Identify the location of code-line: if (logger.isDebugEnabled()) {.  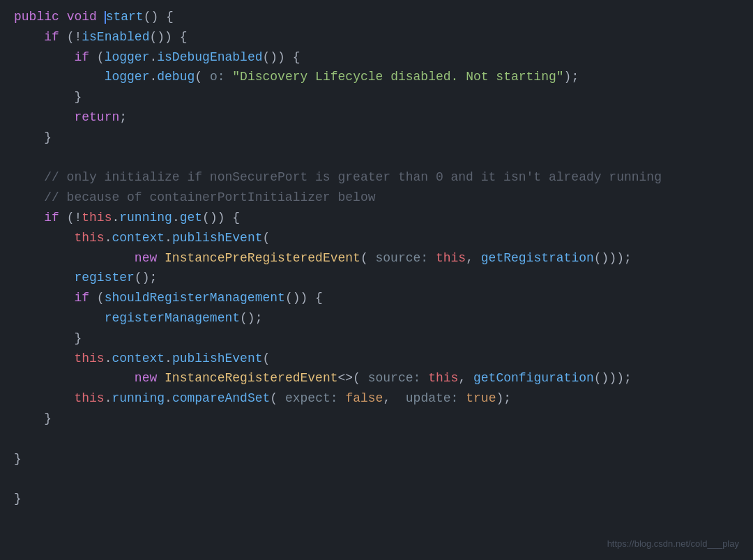
(376, 57).